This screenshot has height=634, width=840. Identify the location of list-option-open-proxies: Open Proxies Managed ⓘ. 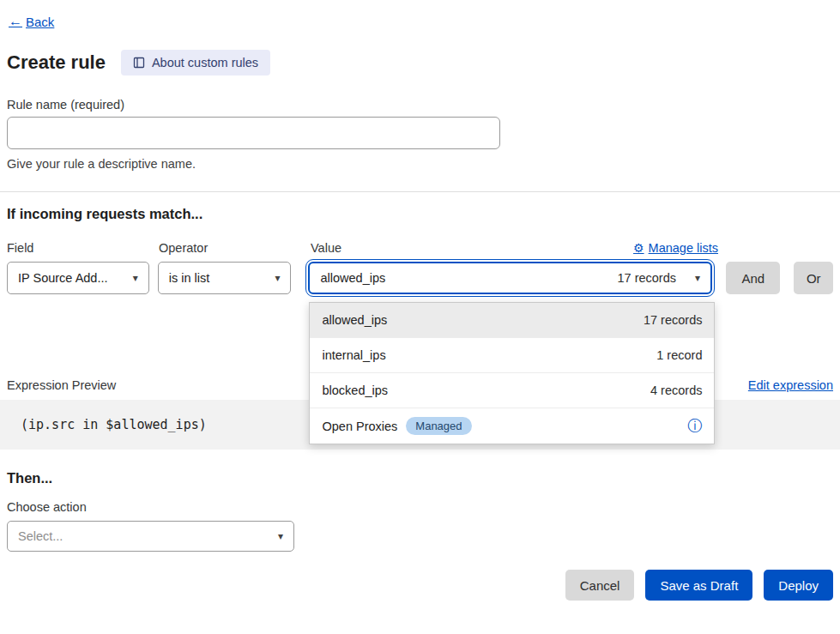
(511, 426).